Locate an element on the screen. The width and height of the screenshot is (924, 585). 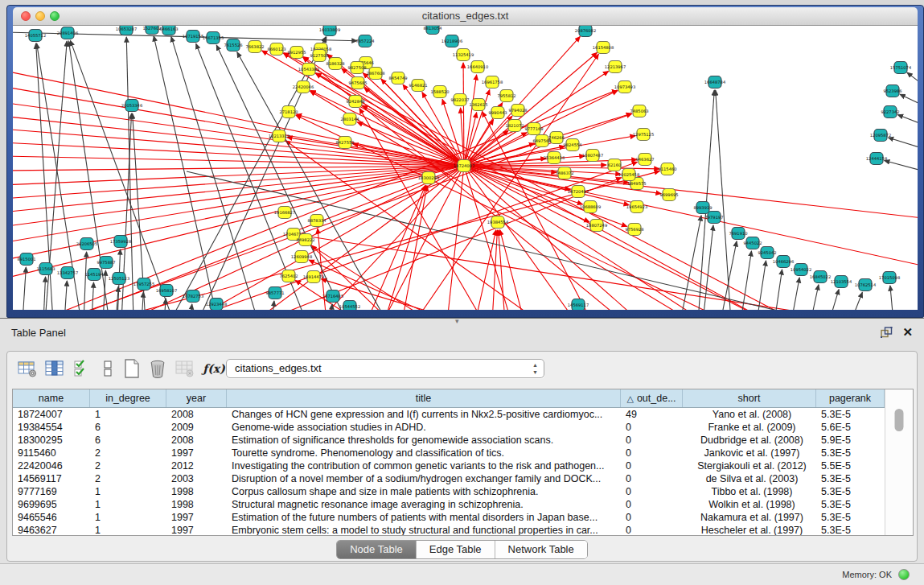
table-cell: 9115460 is located at coordinates (51, 453).